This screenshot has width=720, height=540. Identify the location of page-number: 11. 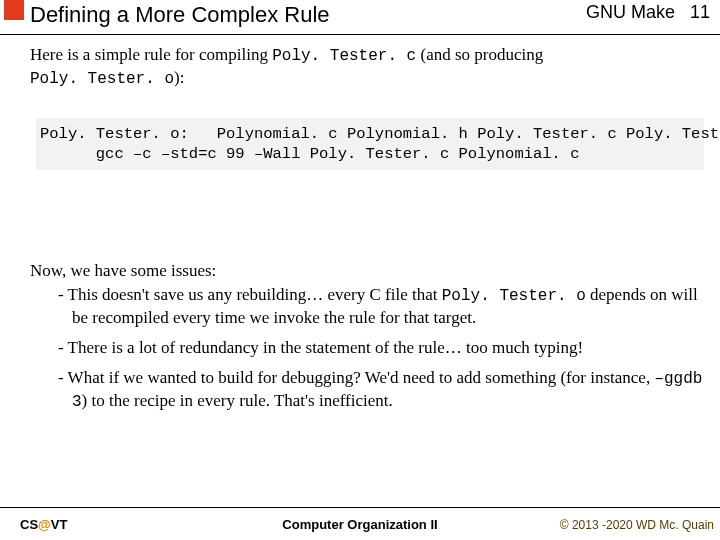
(700, 12).